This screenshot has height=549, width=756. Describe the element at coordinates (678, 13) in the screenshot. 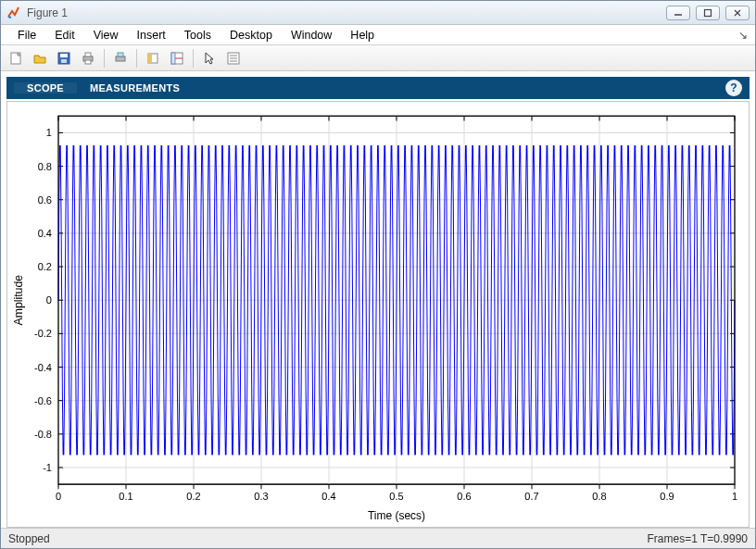

I see `minimize-button` at that location.